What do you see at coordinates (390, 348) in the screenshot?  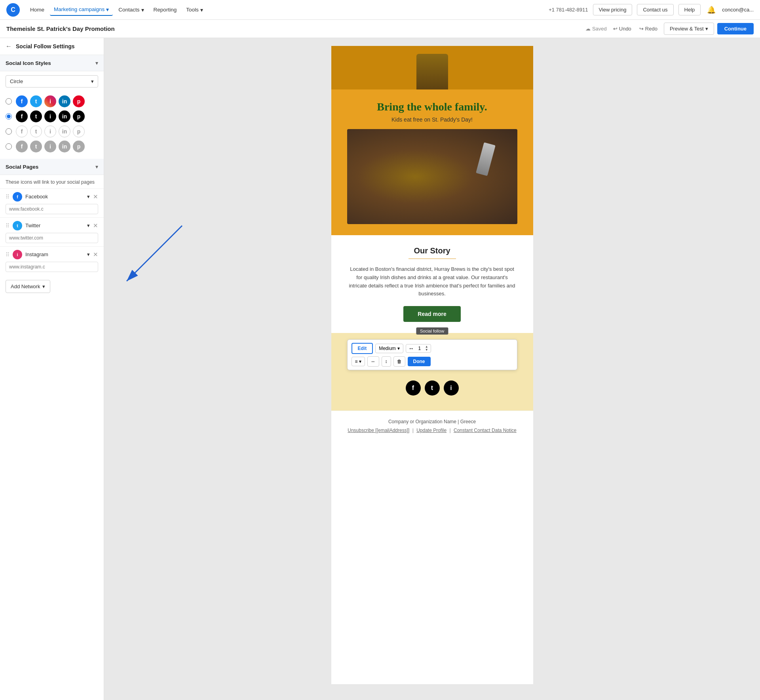 I see `size-select: Medium ▾` at bounding box center [390, 348].